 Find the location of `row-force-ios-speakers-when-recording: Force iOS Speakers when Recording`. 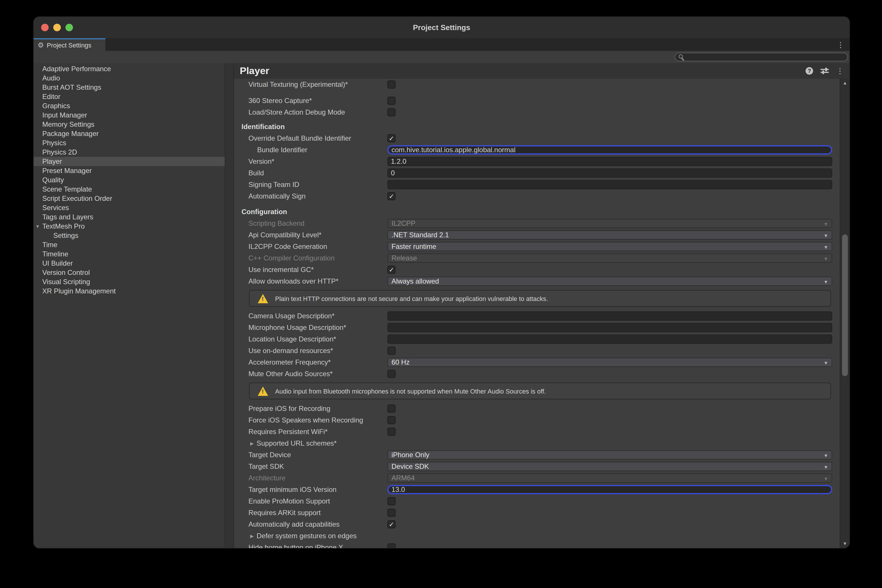

row-force-ios-speakers-when-recording: Force iOS Speakers when Recording is located at coordinates (537, 420).